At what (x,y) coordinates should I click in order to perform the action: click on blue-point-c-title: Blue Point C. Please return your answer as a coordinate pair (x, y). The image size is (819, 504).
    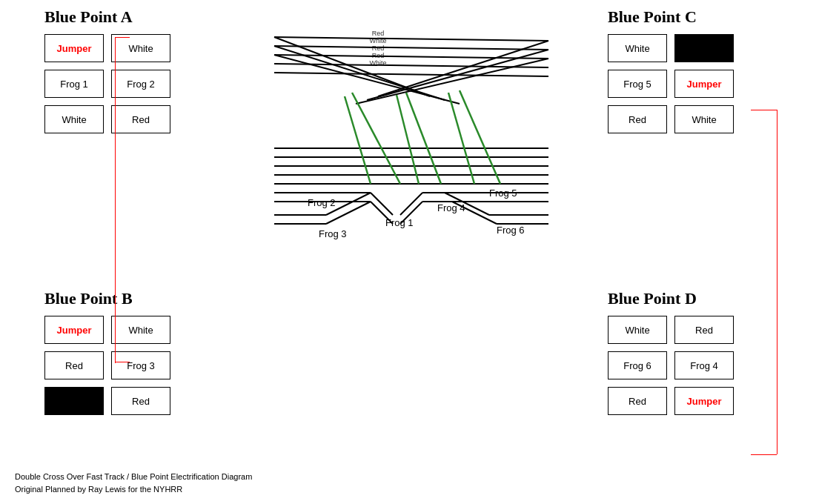
    Looking at the image, I should click on (671, 17).